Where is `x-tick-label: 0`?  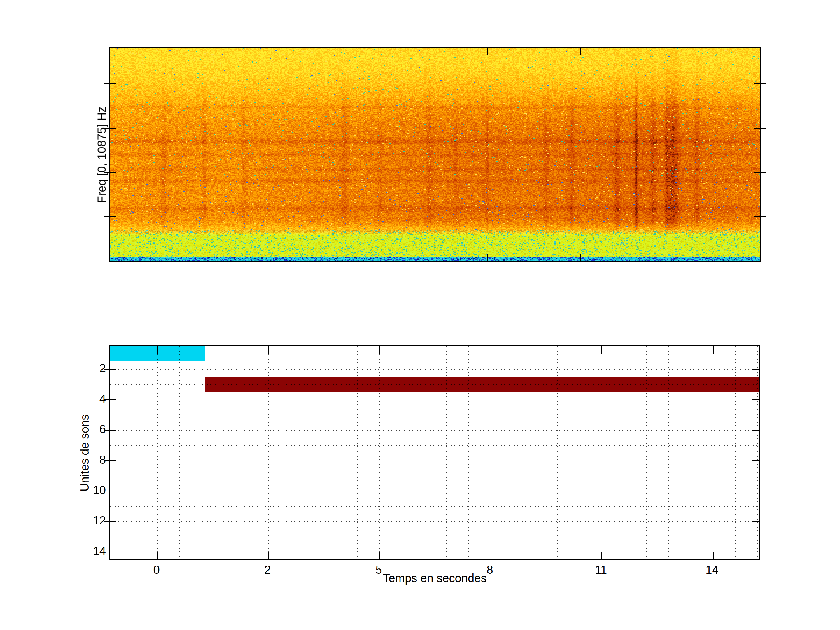 x-tick-label: 0 is located at coordinates (156, 570).